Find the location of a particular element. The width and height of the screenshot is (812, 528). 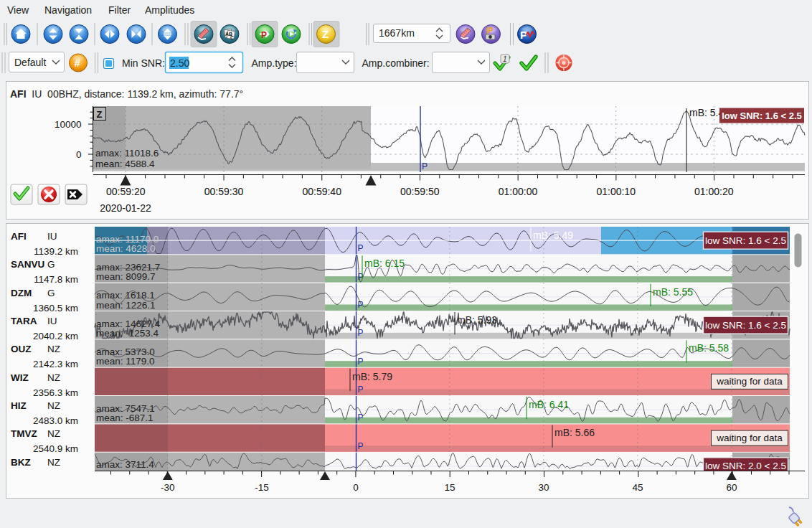

svg-text: 01:00:10 is located at coordinates (615, 192).